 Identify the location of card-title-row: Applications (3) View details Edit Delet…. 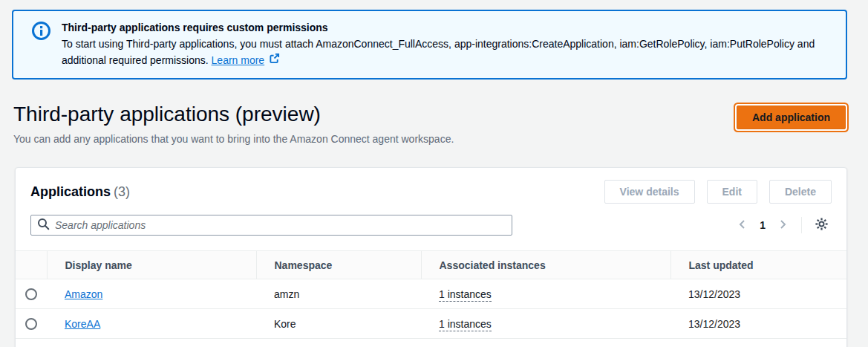
(431, 192).